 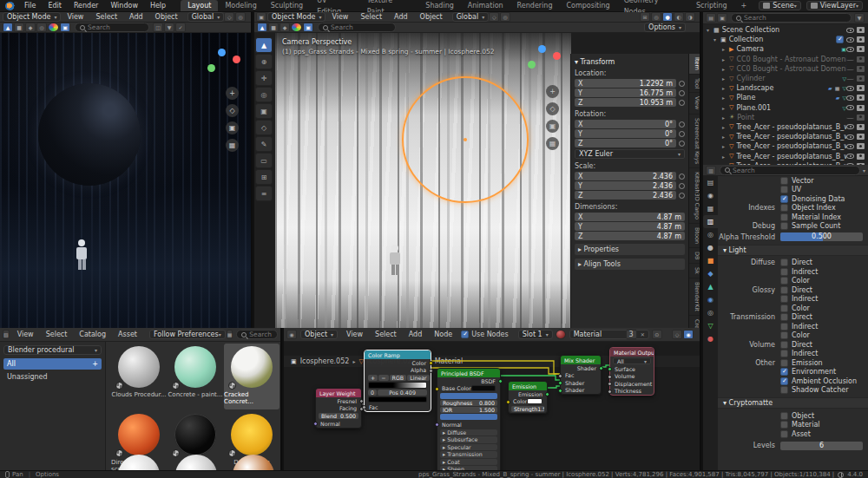 What do you see at coordinates (42, 28) in the screenshot?
I see `rotate-mode-icon: ◎` at bounding box center [42, 28].